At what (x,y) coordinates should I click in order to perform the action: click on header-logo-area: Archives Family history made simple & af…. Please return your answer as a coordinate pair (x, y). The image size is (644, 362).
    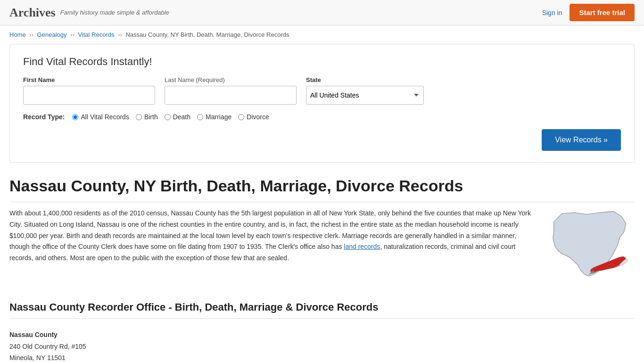
    Looking at the image, I should click on (90, 13).